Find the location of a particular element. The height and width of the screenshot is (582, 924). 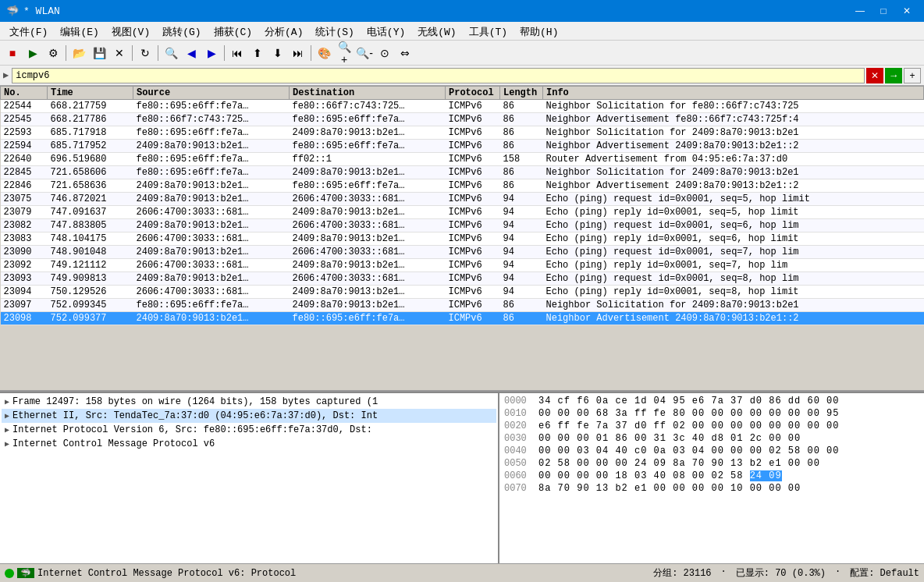

hex-row: 001000 00 00 68 3a ff fe 80 00 00 00 00 … is located at coordinates (712, 413).